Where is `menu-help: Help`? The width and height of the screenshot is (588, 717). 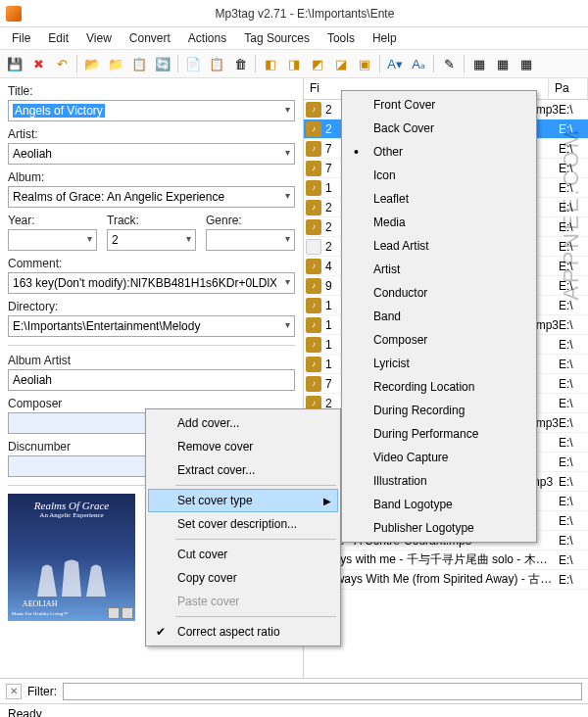
menu-help: Help is located at coordinates (384, 38).